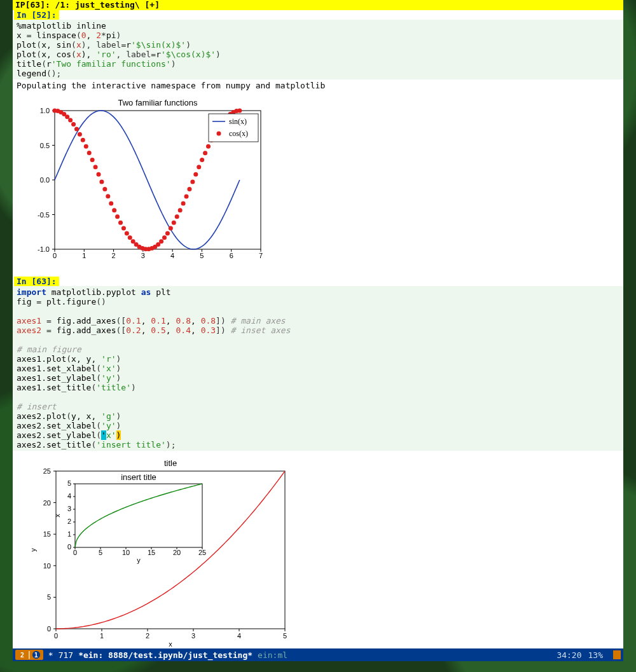 This screenshot has height=672, width=636. What do you see at coordinates (22, 655) in the screenshot?
I see `status-circle-1: 2` at bounding box center [22, 655].